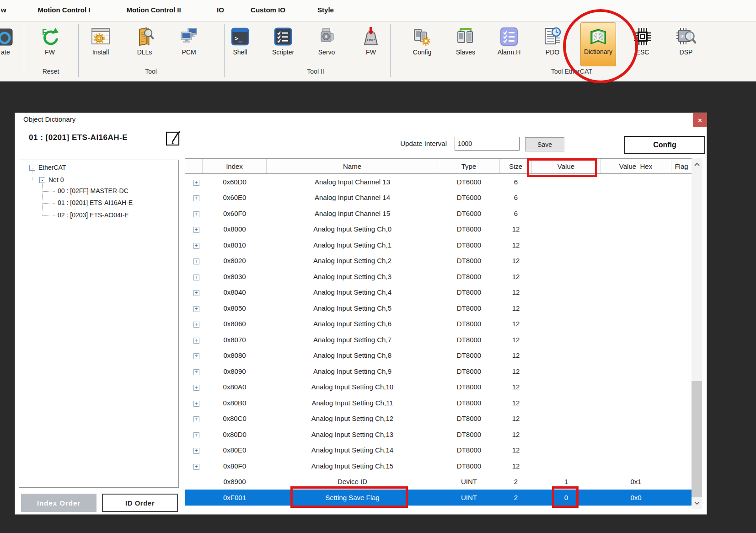 The width and height of the screenshot is (756, 533). I want to click on install-button: Install, so click(101, 43).